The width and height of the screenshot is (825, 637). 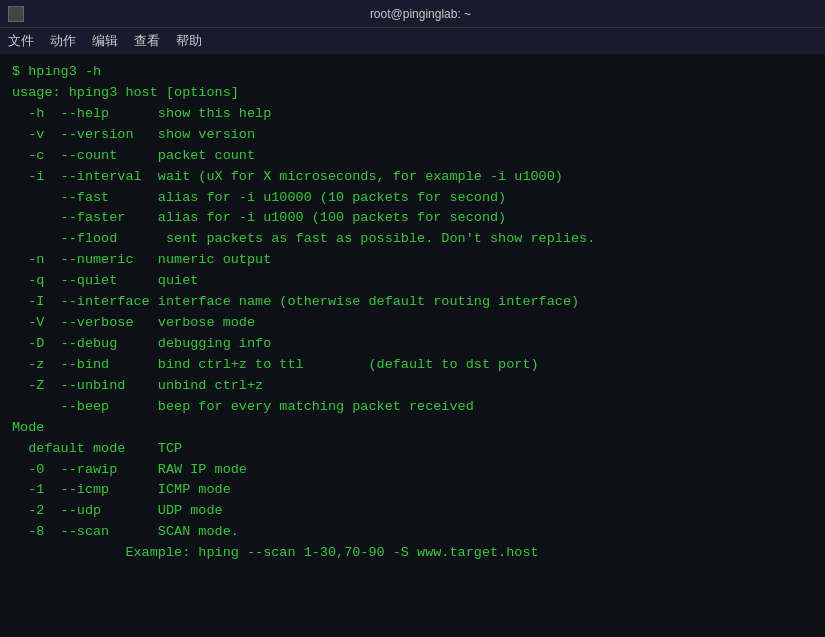 What do you see at coordinates (412, 114) in the screenshot?
I see `terminal-line: -h --help show this help` at bounding box center [412, 114].